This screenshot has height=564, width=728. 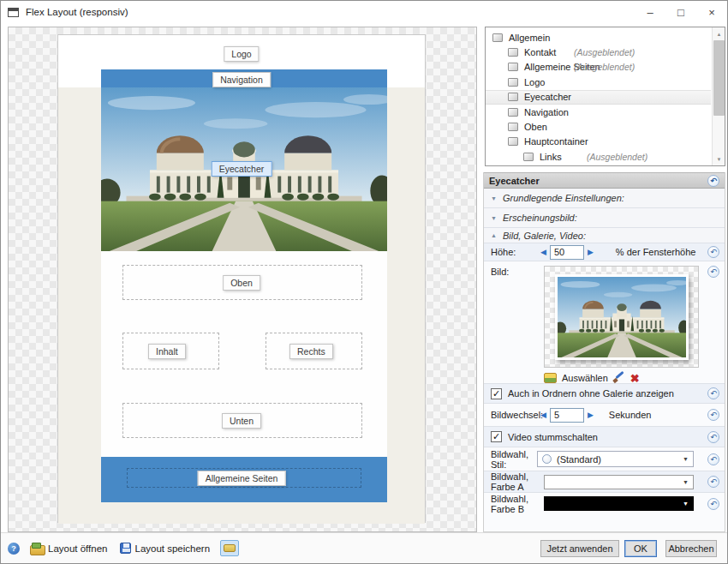 I want to click on section-erscheinungsbild: ▼ Erscheinungsbild:, so click(x=605, y=218).